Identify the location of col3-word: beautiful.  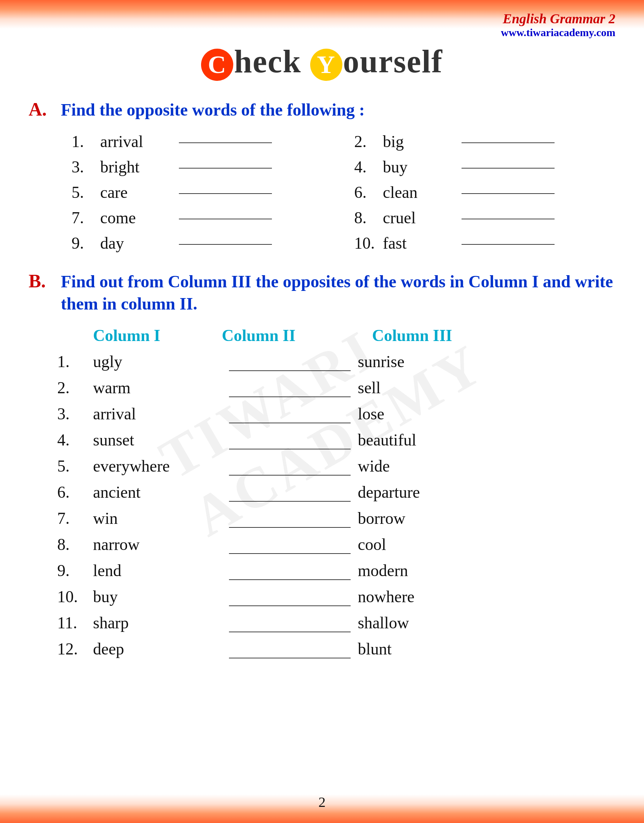
(486, 440).